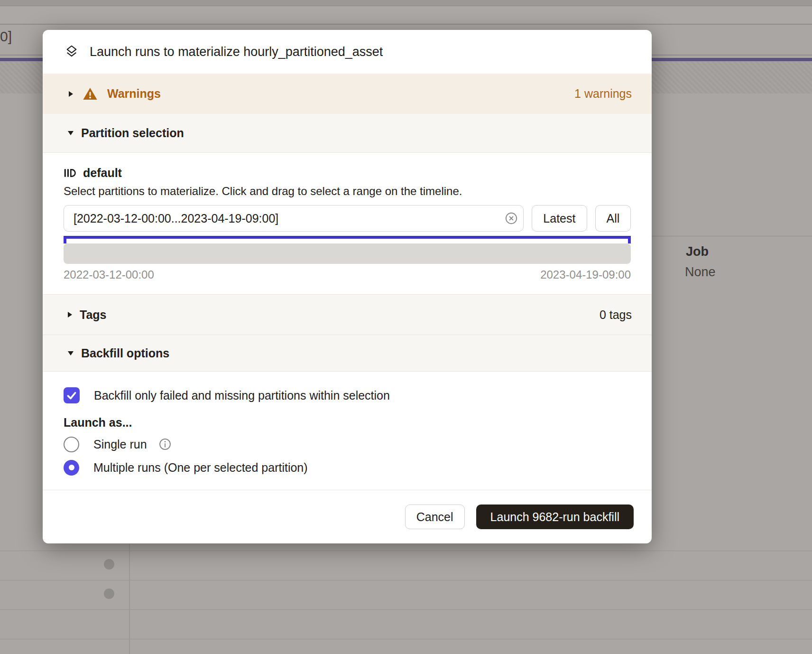 This screenshot has width=812, height=654. I want to click on tags-section-toggle: Tags 0 tags, so click(347, 315).